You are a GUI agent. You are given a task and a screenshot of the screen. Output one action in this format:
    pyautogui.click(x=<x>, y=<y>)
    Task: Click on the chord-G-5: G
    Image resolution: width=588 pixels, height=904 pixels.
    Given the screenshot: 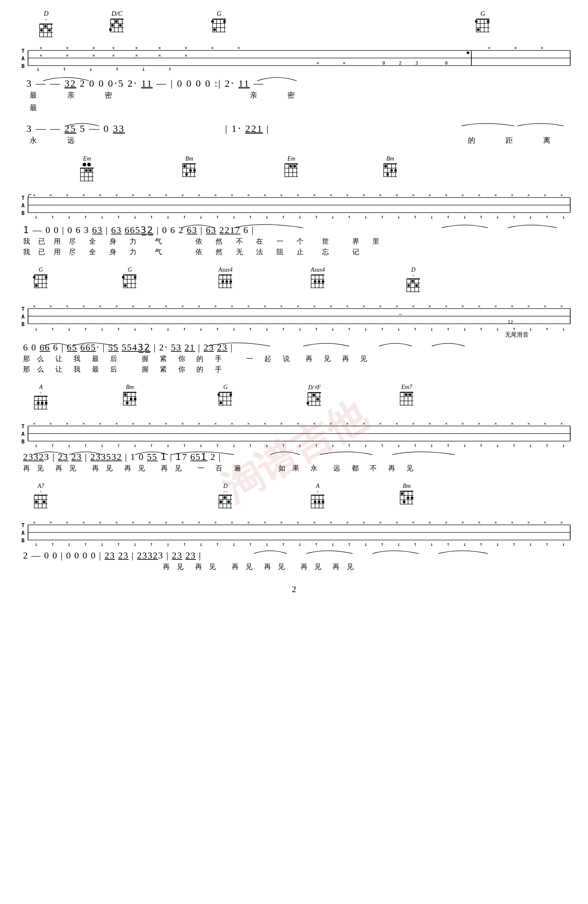 What is the action you would take?
    pyautogui.click(x=226, y=396)
    